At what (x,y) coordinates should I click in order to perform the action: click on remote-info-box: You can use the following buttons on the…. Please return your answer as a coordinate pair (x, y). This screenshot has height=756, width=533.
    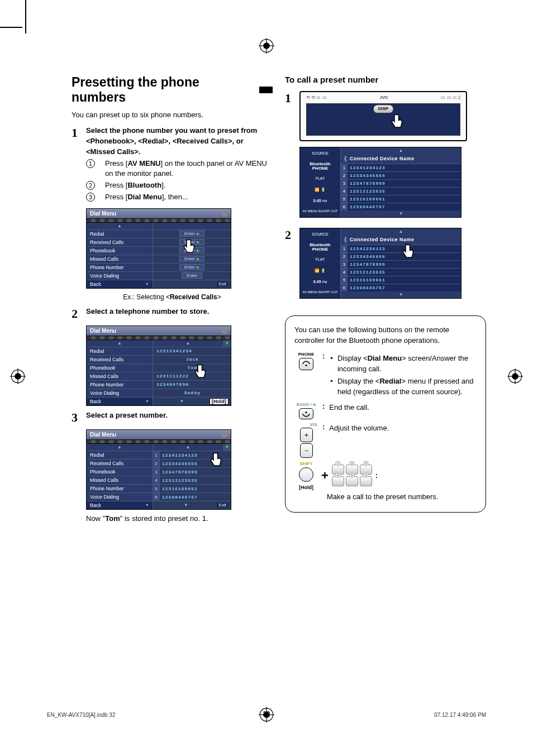
    Looking at the image, I should click on (386, 414).